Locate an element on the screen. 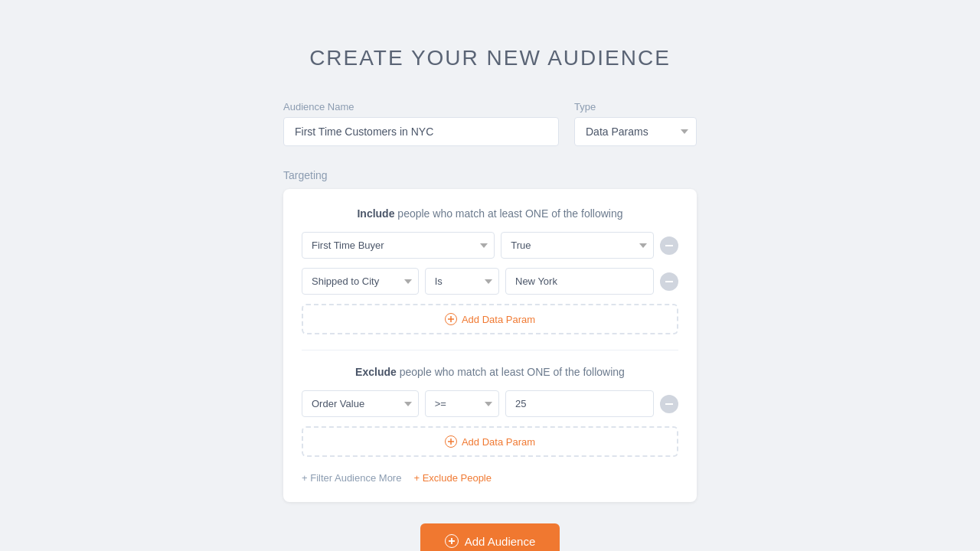 This screenshot has width=980, height=551. exclude-rule-1-field: Order Value First Time Buyer Shipped to … is located at coordinates (360, 404).